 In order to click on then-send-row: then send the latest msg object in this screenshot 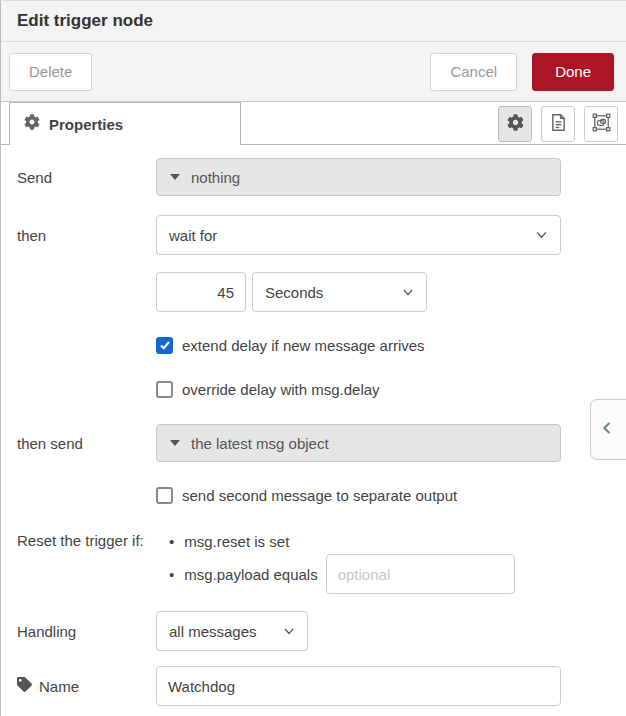, I will do `click(314, 443)`.